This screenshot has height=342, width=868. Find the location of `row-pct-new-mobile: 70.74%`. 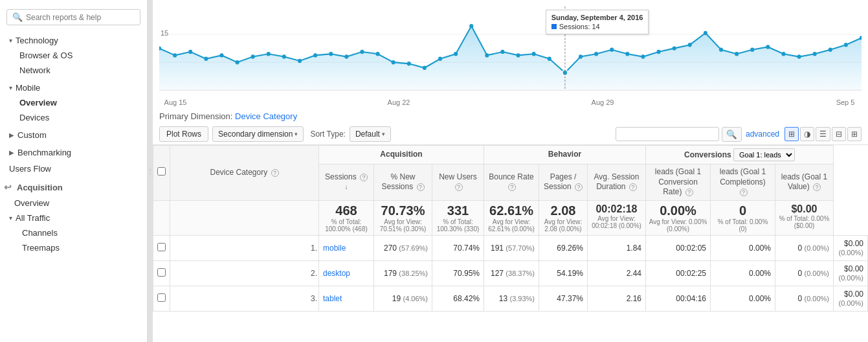

row-pct-new-mobile: 70.74% is located at coordinates (458, 247).